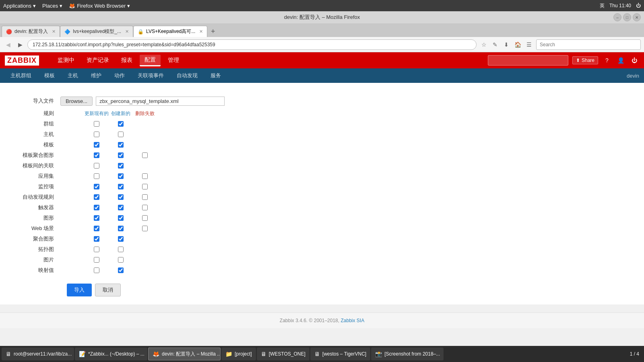  What do you see at coordinates (121, 113) in the screenshot?
I see `col-header-create: 创建新的` at bounding box center [121, 113].